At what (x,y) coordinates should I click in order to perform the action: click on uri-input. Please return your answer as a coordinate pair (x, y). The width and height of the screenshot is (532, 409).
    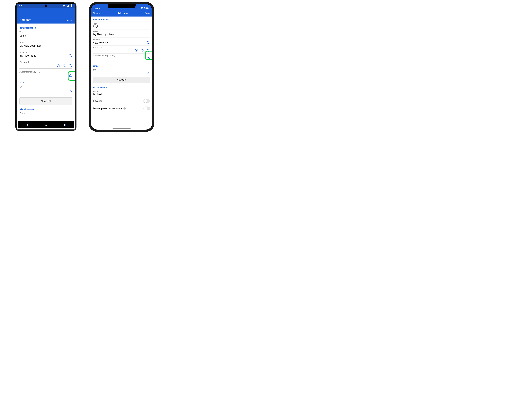
    Looking at the image, I should click on (46, 91).